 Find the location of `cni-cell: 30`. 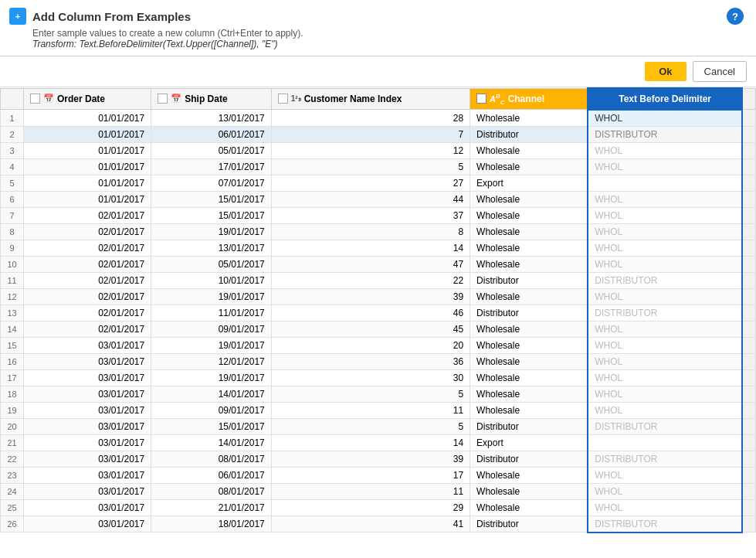

cni-cell: 30 is located at coordinates (371, 377).